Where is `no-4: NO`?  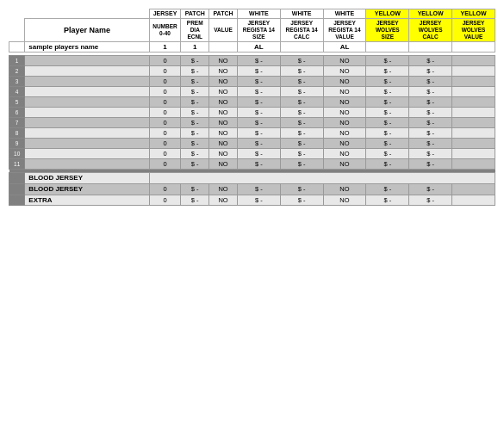
no-4: NO is located at coordinates (224, 92).